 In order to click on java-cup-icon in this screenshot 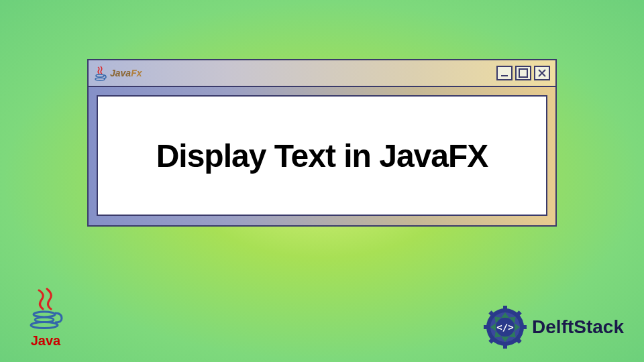, I will do `click(46, 310)`.